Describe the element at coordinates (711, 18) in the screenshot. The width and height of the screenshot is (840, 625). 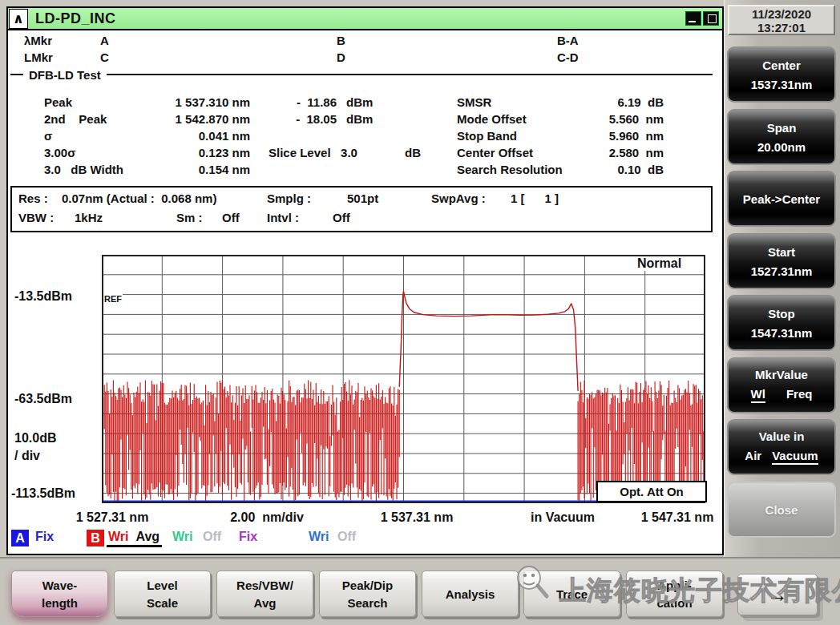
I see `maximize-button` at that location.